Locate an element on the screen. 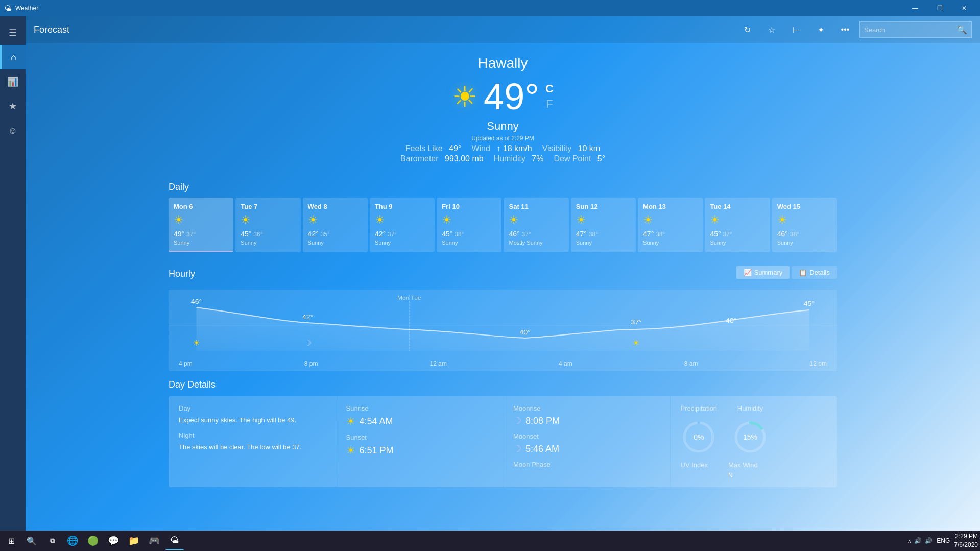 The image size is (980, 551). day-condition-sun12: Sunny is located at coordinates (604, 243).